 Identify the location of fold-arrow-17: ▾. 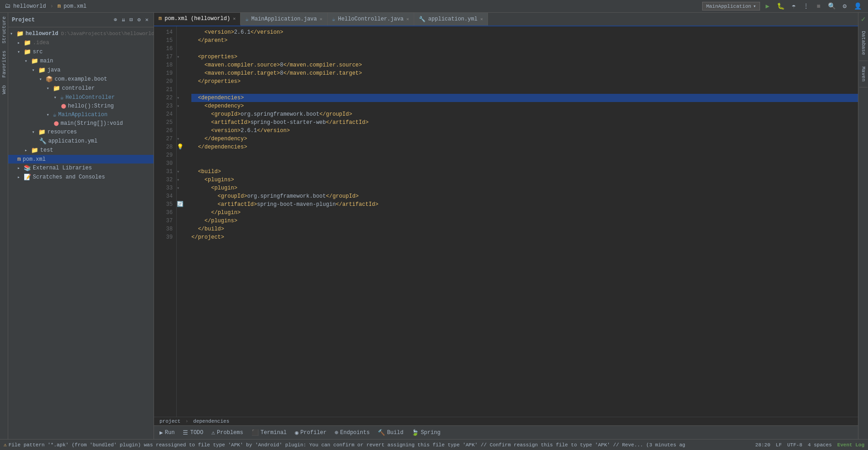
(178, 57).